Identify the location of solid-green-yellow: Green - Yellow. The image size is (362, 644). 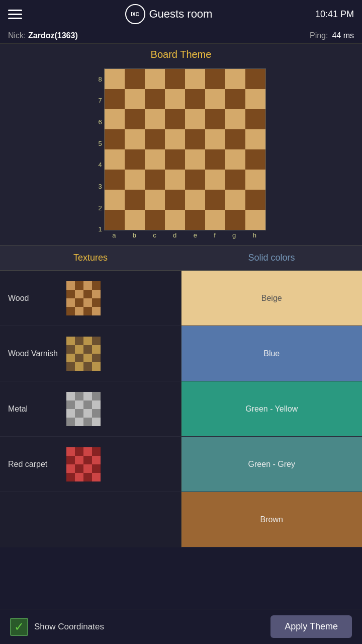
(272, 409).